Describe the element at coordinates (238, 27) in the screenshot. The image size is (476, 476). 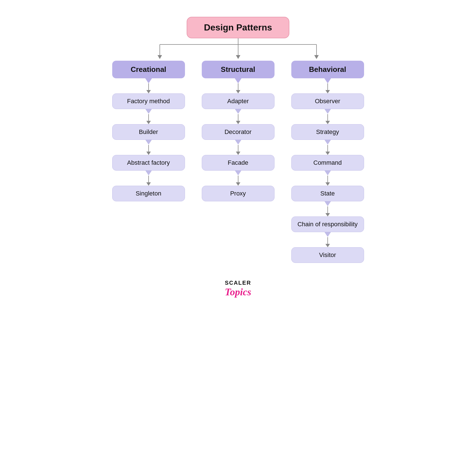
I see `root-label: Design Patterns` at that location.